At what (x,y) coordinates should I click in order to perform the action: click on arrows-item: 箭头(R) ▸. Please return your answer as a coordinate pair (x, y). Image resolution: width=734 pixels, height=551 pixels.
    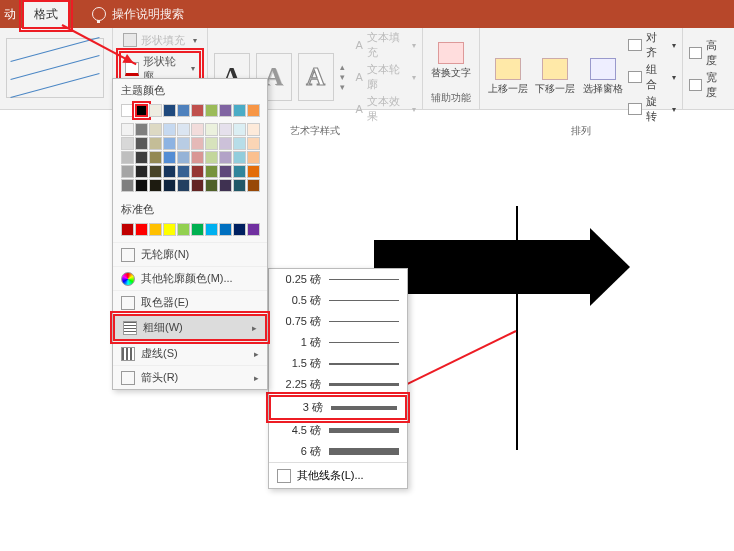
    Looking at the image, I should click on (190, 377).